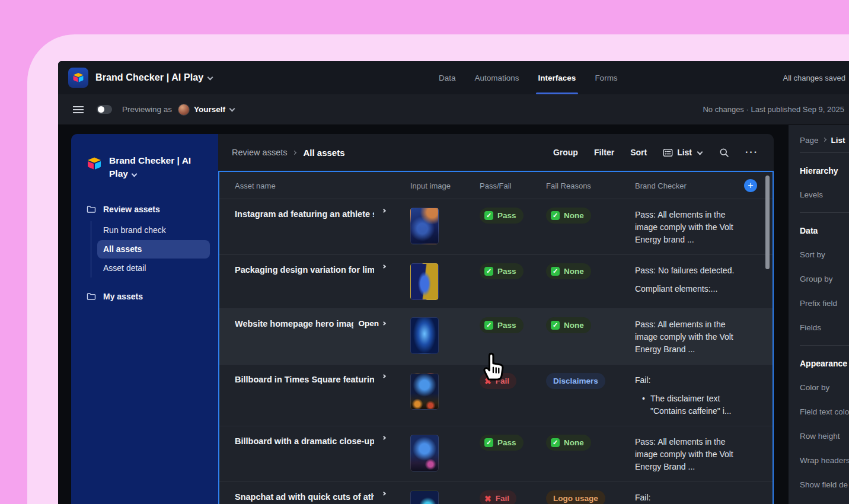 The width and height of the screenshot is (849, 504). What do you see at coordinates (148, 209) in the screenshot?
I see `sidebar-group-review-assets: Review assets` at bounding box center [148, 209].